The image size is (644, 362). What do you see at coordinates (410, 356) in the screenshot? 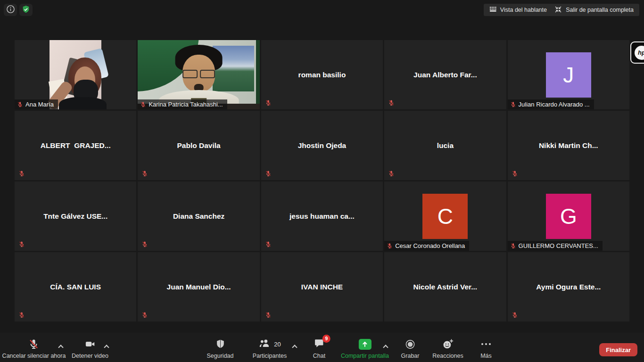
I see `record-label: Grabar` at bounding box center [410, 356].